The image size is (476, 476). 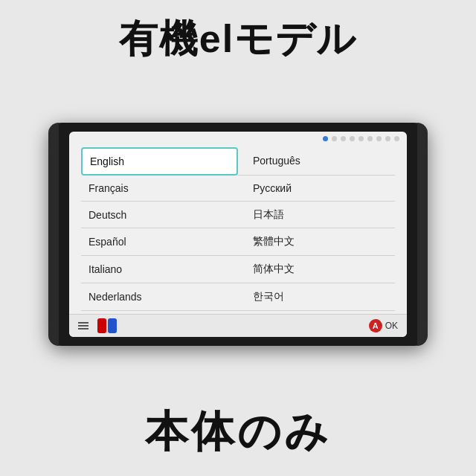 I want to click on lang-korean: 한국어, so click(x=317, y=298).